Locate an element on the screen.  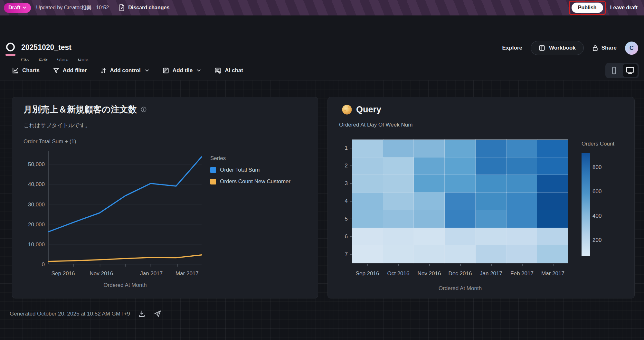
charts-button: Charts is located at coordinates (26, 71).